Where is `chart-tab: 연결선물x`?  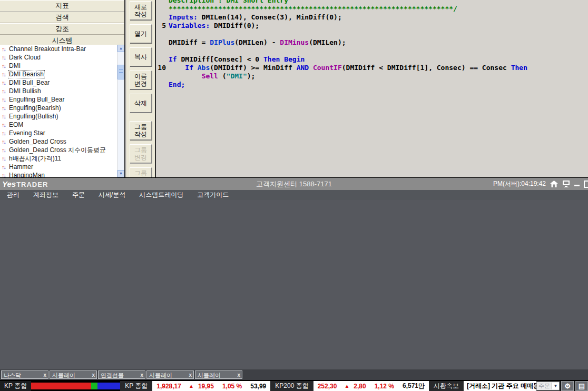
chart-tab: 연결선물x is located at coordinates (122, 375).